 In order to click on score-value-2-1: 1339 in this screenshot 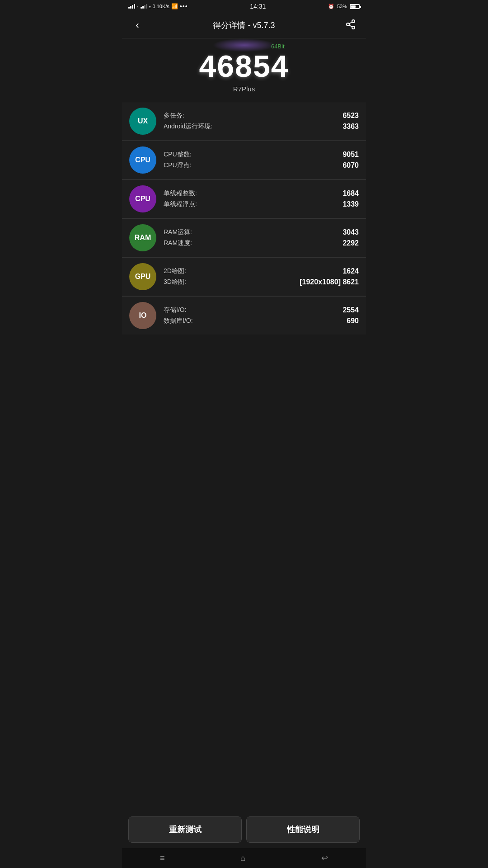, I will do `click(351, 204)`.